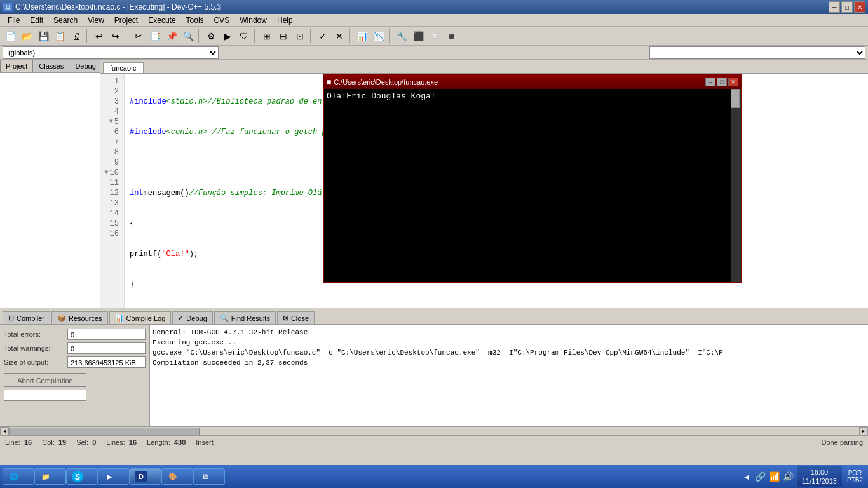 The height and width of the screenshot is (488, 868). Describe the element at coordinates (112, 152) in the screenshot. I see `ln-8: 8` at that location.